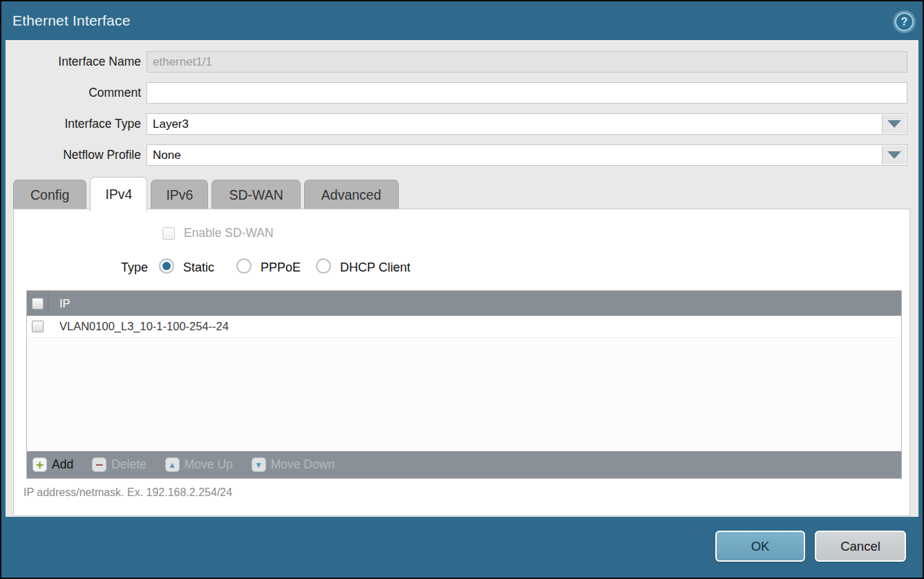 Image resolution: width=924 pixels, height=579 pixels. Describe the element at coordinates (138, 326) in the screenshot. I see `row-ip-value: VLAN0100_L3_10-1-100-254--24` at that location.